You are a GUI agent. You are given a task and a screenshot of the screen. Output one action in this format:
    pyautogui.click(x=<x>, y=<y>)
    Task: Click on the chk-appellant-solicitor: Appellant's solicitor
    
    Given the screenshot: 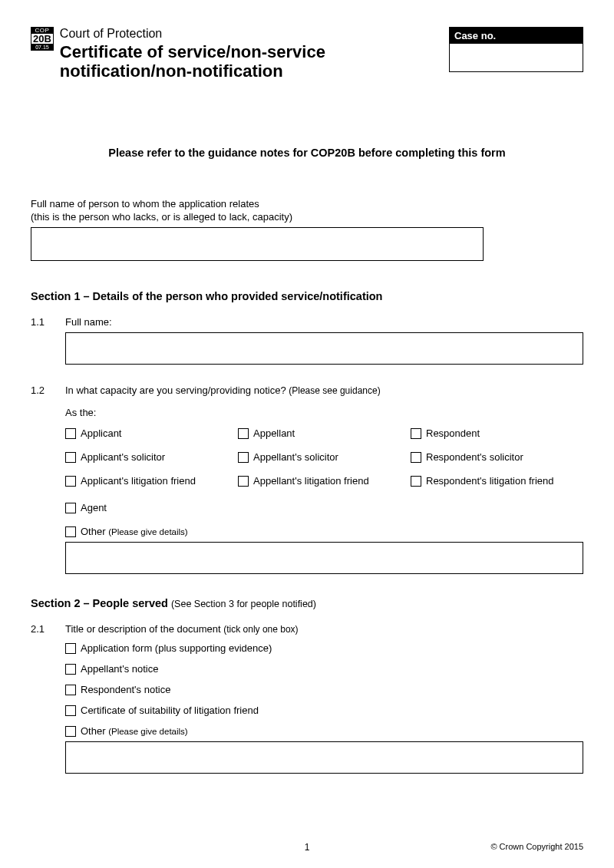 What is the action you would take?
    pyautogui.click(x=321, y=457)
    